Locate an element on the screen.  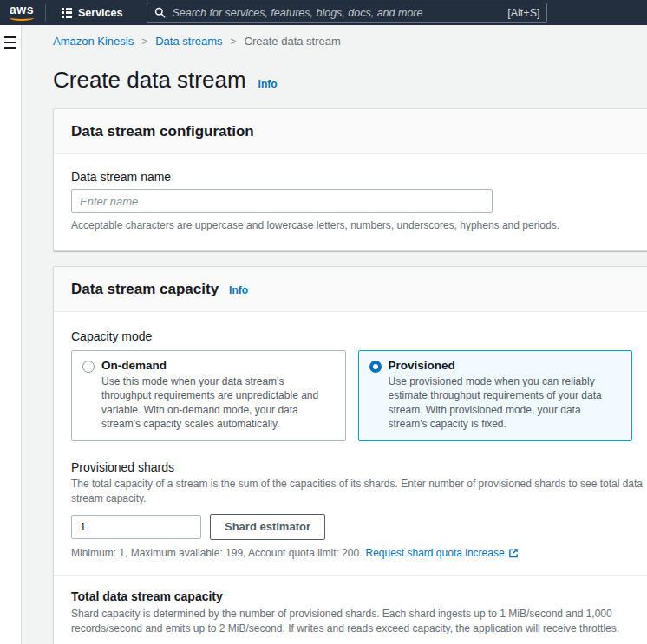
search-shortcut-hint: [Alt+S] is located at coordinates (524, 13).